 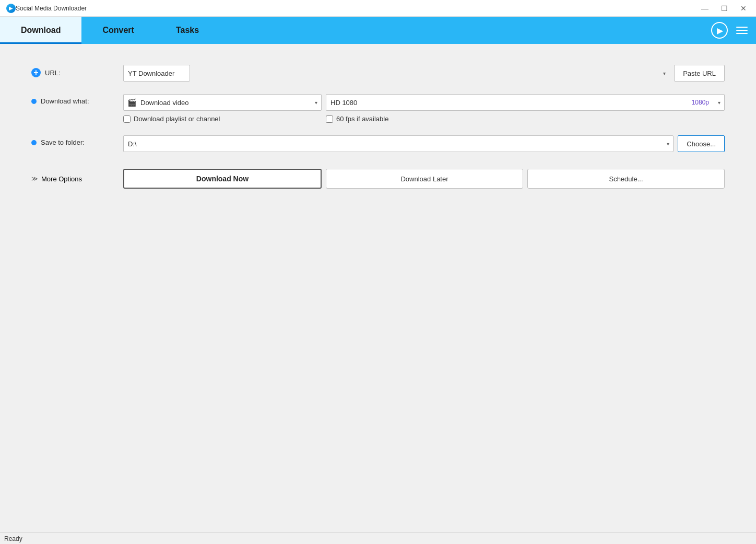 I want to click on save-folder-dot, so click(x=34, y=143).